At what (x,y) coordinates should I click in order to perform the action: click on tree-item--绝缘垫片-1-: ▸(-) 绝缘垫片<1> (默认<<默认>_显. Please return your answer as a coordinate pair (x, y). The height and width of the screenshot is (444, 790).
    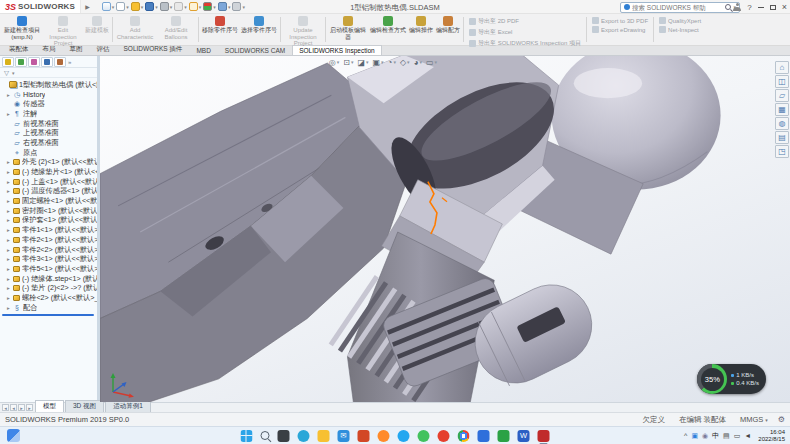
    Looking at the image, I should click on (48, 172).